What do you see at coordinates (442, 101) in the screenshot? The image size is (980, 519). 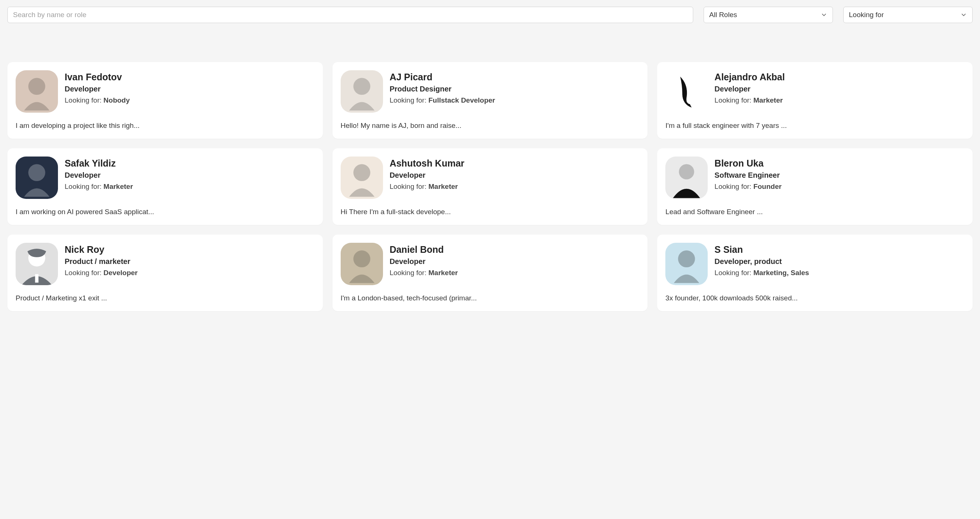 I see `profile-looking-for: Looking for: Fullstack Developer` at bounding box center [442, 101].